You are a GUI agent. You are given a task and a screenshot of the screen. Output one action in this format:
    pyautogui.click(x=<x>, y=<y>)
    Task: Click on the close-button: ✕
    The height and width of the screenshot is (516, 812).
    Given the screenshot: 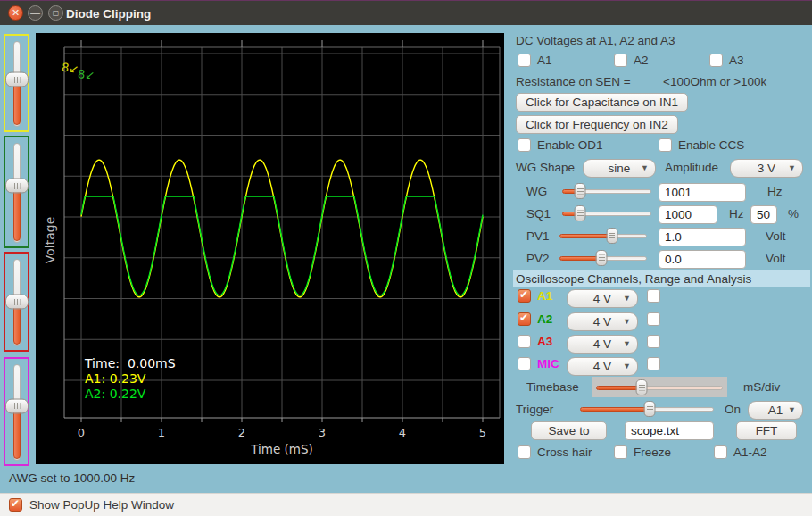 What is the action you would take?
    pyautogui.click(x=16, y=12)
    